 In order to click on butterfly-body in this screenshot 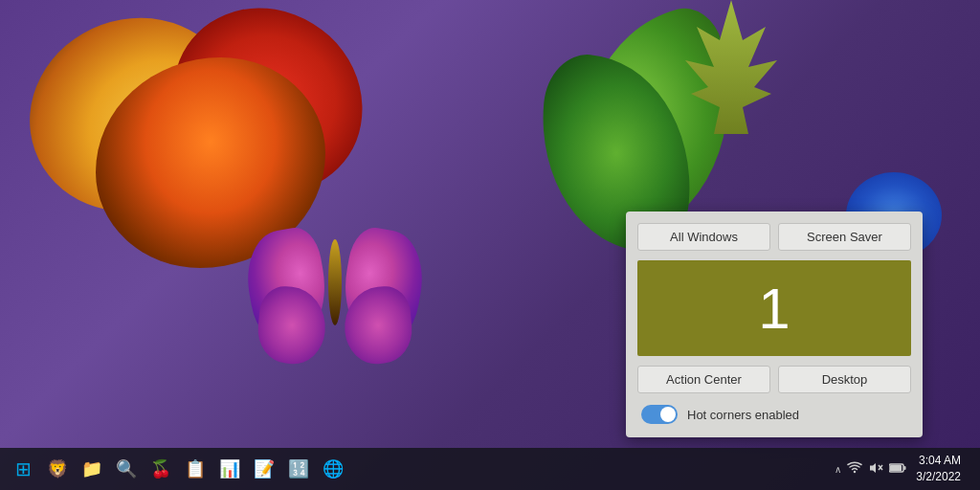, I will do `click(335, 282)`.